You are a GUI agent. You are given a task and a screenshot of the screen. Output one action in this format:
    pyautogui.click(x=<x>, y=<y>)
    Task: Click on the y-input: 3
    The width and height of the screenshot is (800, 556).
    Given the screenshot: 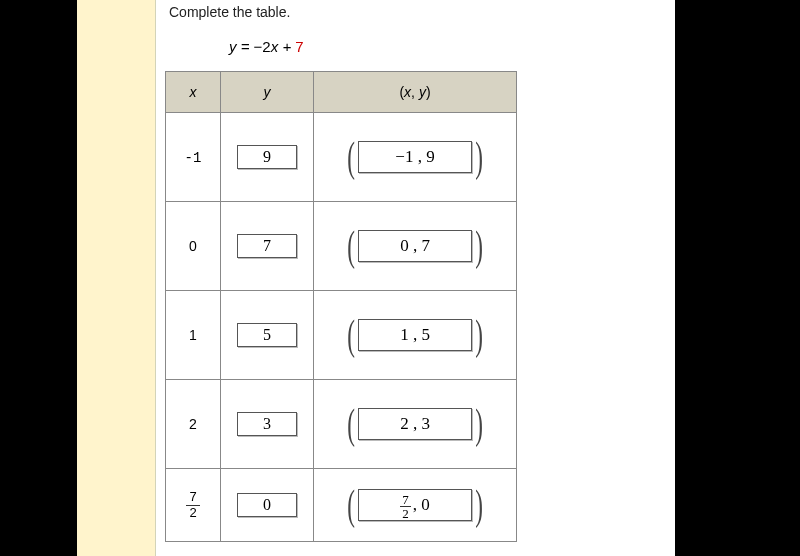 What is the action you would take?
    pyautogui.click(x=267, y=424)
    